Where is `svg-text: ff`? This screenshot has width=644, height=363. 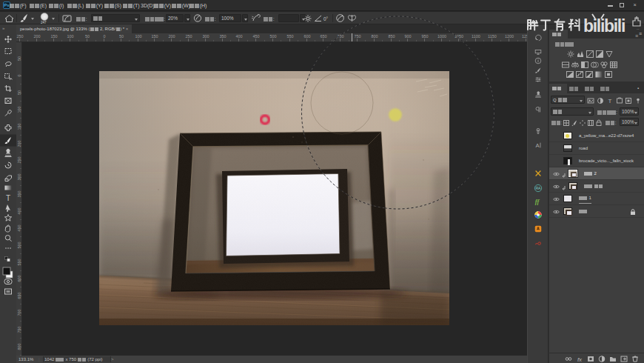
svg-text: ff is located at coordinates (537, 202).